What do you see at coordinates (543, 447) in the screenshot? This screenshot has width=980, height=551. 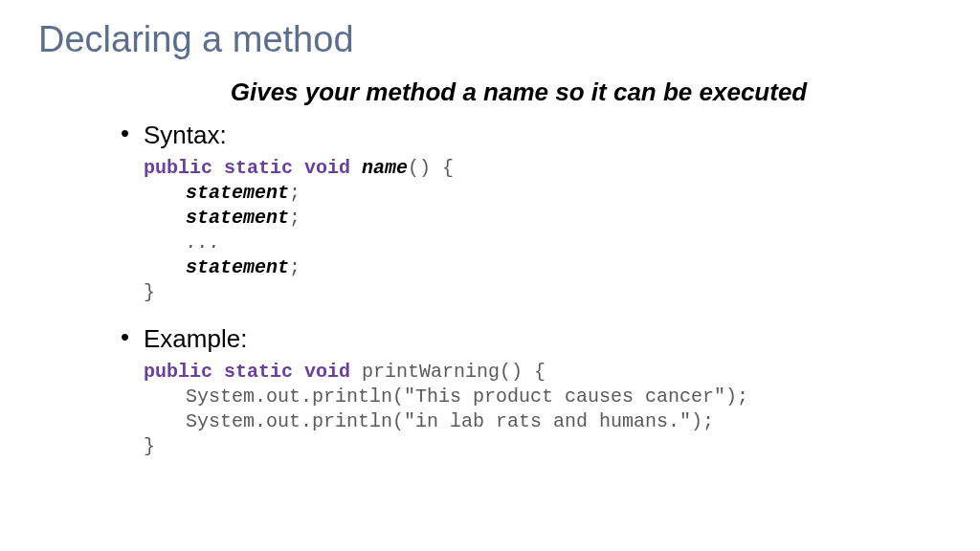 I see `example-close: }` at bounding box center [543, 447].